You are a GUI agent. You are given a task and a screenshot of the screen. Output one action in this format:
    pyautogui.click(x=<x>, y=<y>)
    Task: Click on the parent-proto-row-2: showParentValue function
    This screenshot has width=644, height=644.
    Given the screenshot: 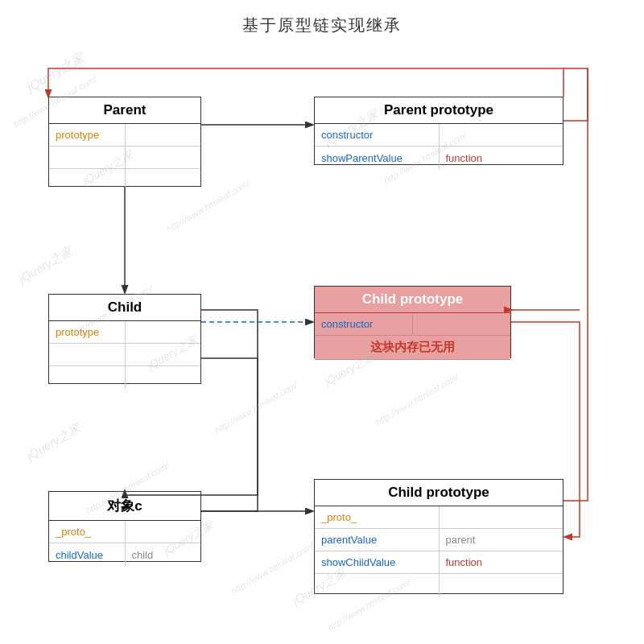 What is the action you would take?
    pyautogui.click(x=439, y=158)
    